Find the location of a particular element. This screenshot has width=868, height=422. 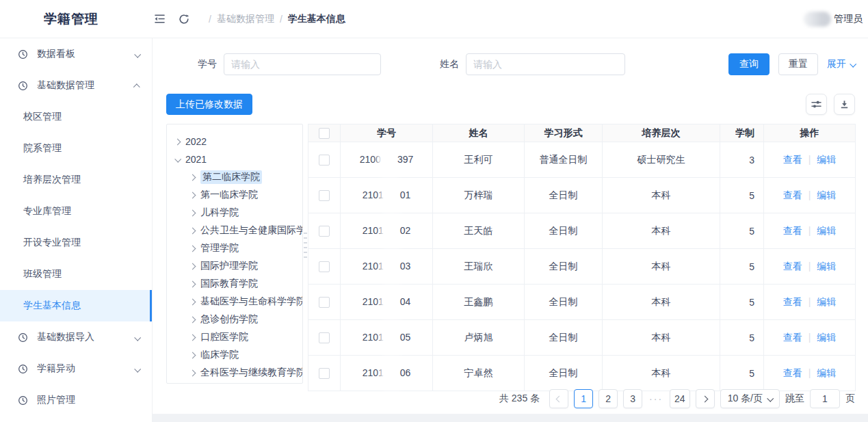

sidebar-item-class: 班级管理 is located at coordinates (76, 274).